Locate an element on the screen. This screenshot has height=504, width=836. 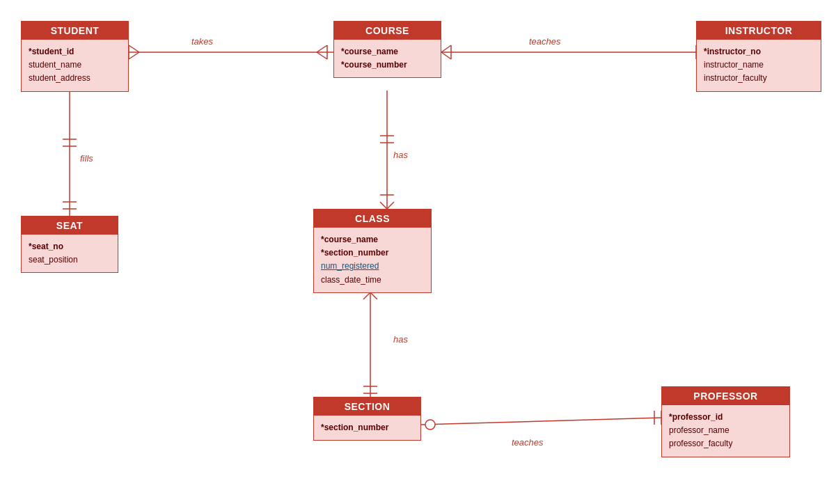
takes-label: takes is located at coordinates (202, 42).